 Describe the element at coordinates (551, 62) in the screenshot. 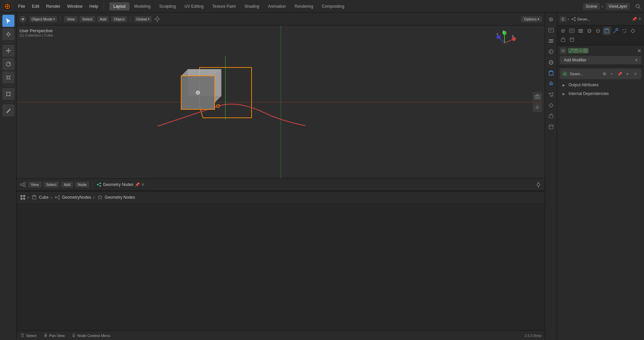

I see `world-props-icon` at that location.